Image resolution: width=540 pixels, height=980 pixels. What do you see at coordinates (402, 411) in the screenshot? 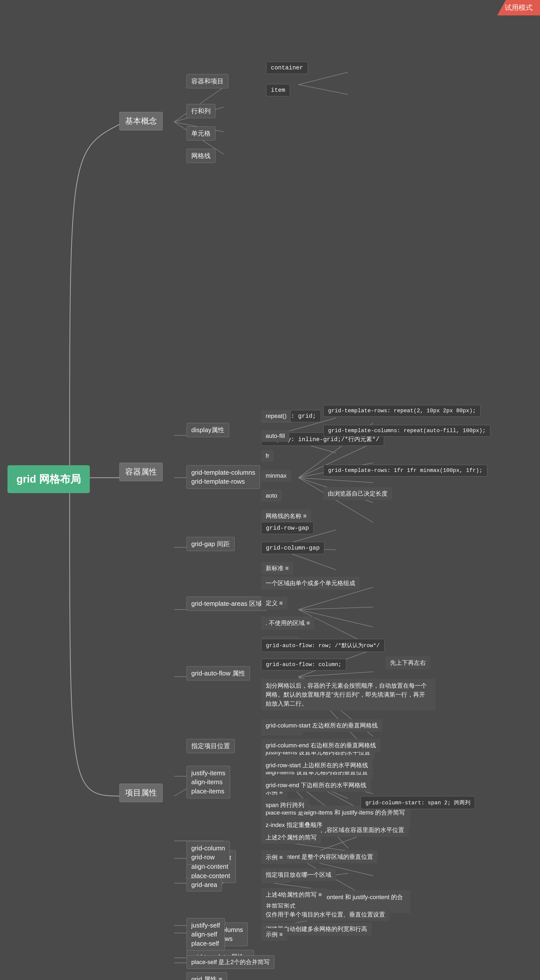
I see `repeat-val-node: grid-template-rows: repeat(2, 10px 2px 8…` at bounding box center [402, 411].